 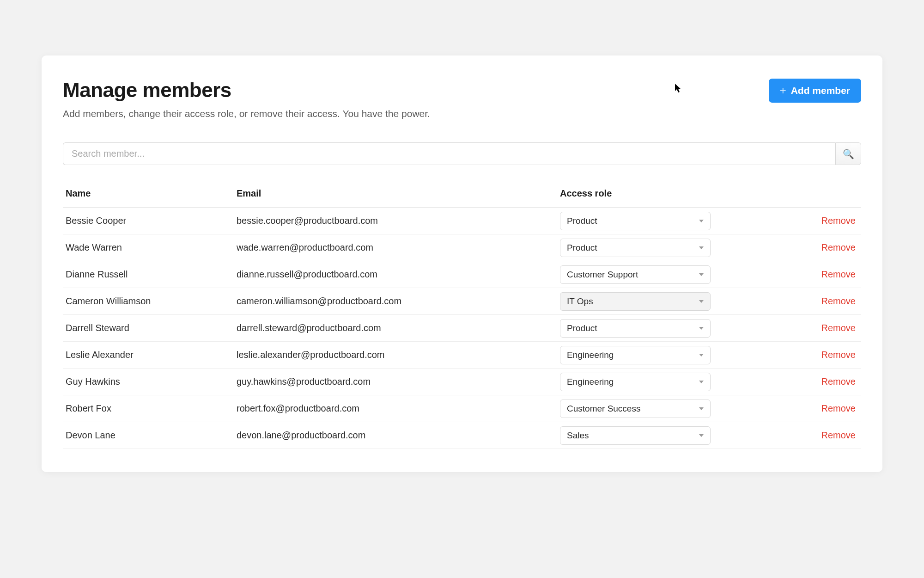 What do you see at coordinates (602, 275) in the screenshot?
I see `role-select-value: Customer Support` at bounding box center [602, 275].